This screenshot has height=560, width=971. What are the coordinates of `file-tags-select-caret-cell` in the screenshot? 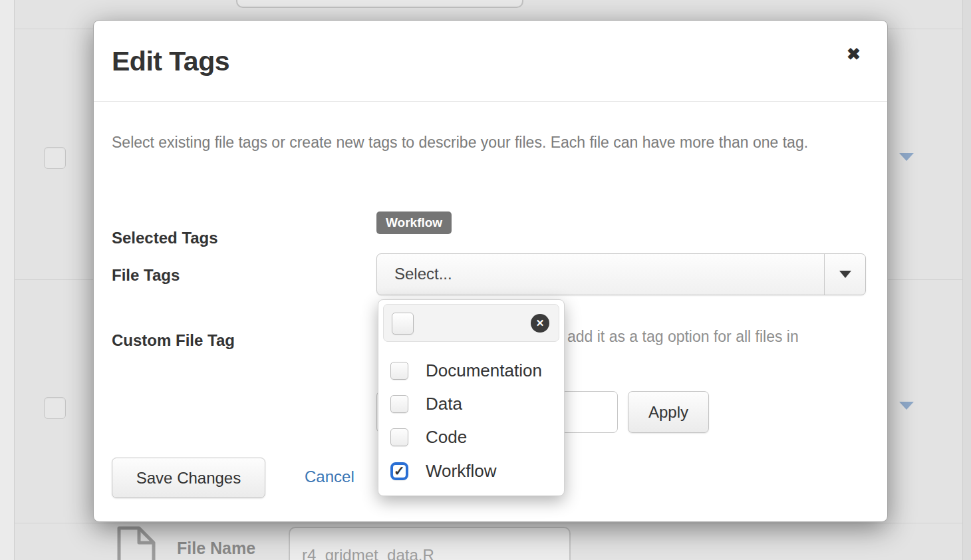 It's located at (845, 274).